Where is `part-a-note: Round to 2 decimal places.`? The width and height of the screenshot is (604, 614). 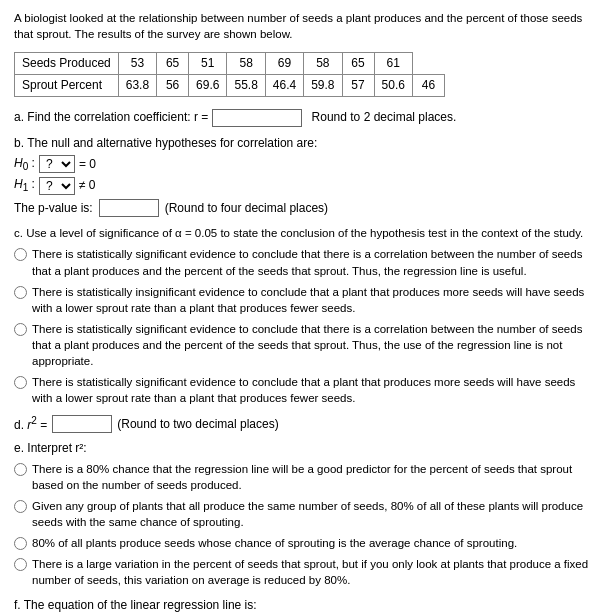
part-a-note: Round to 2 decimal places. is located at coordinates (384, 117).